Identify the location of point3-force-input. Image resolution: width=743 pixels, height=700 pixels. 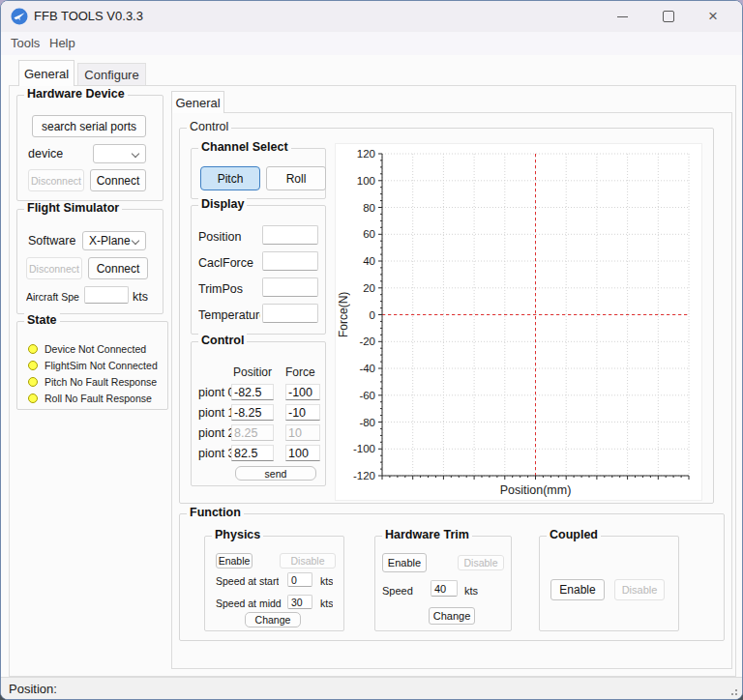
(303, 452).